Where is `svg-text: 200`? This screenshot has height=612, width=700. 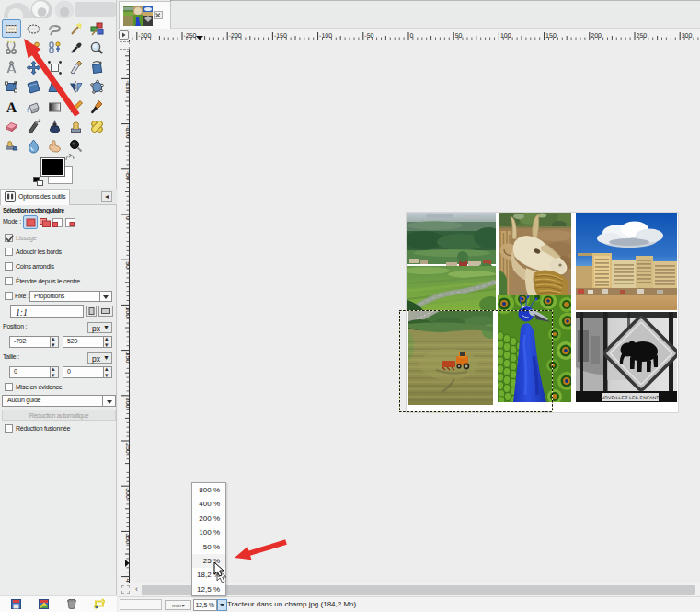 svg-text: 200 is located at coordinates (596, 37).